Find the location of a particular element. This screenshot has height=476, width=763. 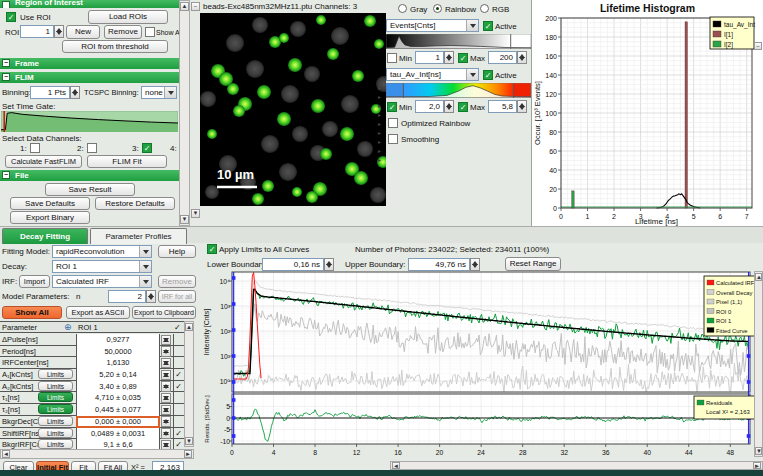

new-roi-button: New is located at coordinates (83, 32).